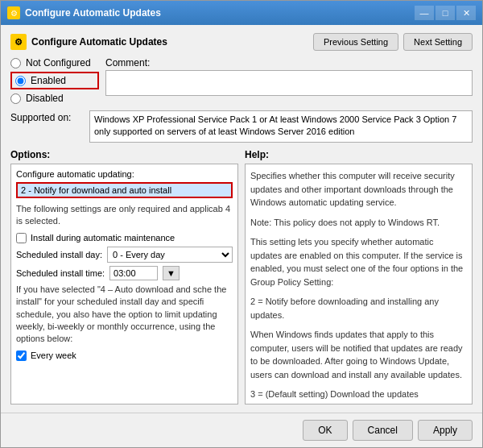  I want to click on window-icon: ⚙, so click(14, 13).